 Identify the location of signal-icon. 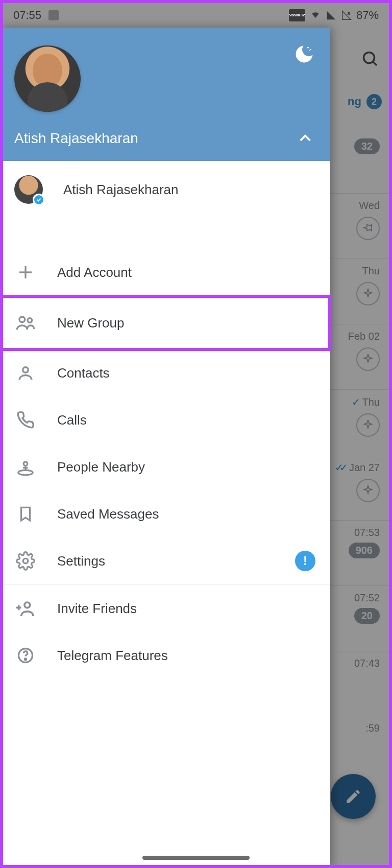
(331, 15).